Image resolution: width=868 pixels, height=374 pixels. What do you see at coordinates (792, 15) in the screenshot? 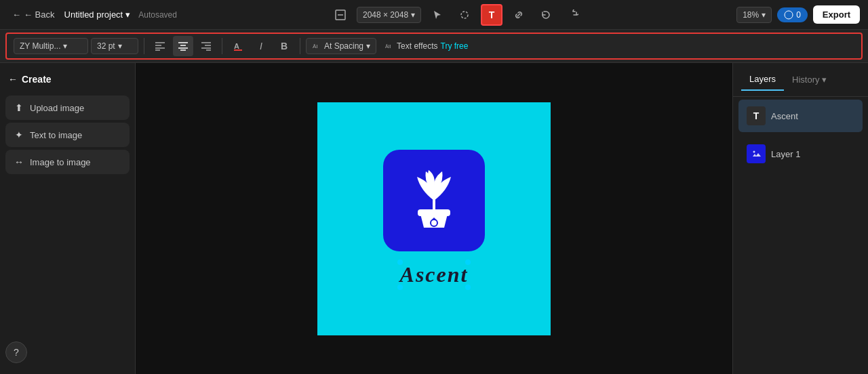
I see `collab-button: 0` at bounding box center [792, 15].